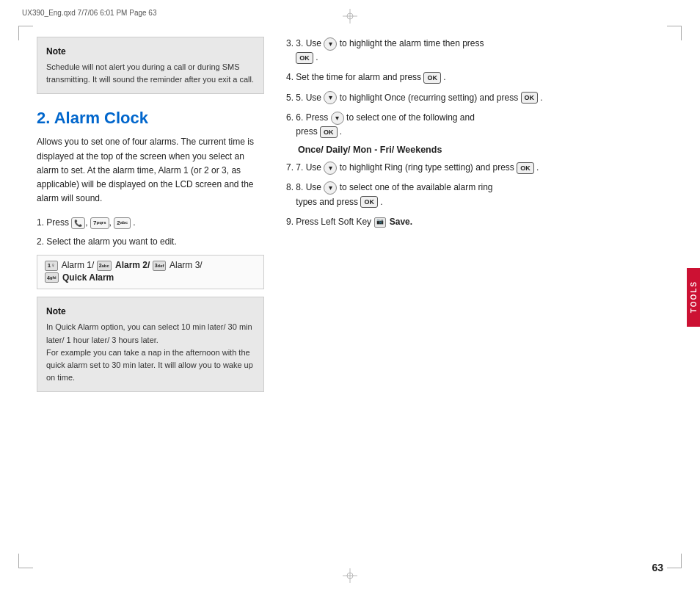  I want to click on step7-text: to highlight Ring (ring type setting) an…, so click(429, 167).